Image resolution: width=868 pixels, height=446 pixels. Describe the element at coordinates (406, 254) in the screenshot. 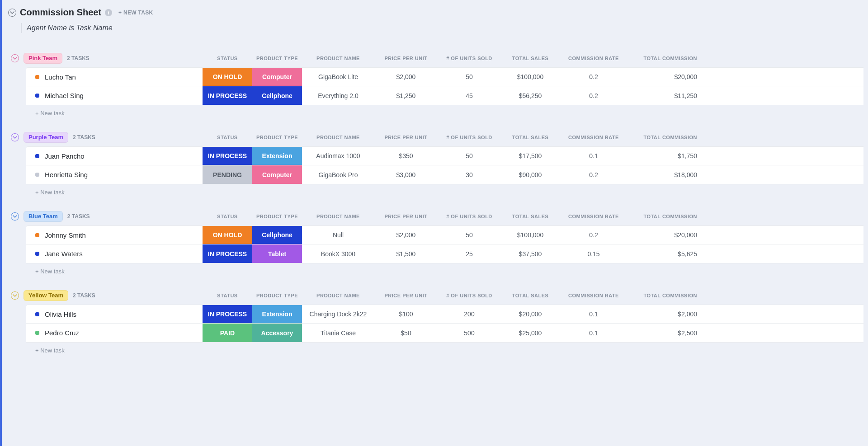

I see `price-per-unit-cell: $1,500` at that location.